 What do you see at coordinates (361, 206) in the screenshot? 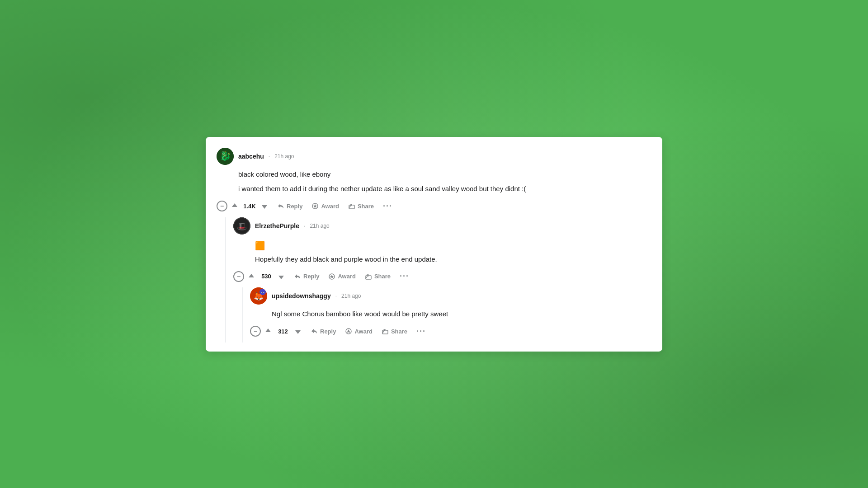
I see `share-btn-1: Share` at bounding box center [361, 206].